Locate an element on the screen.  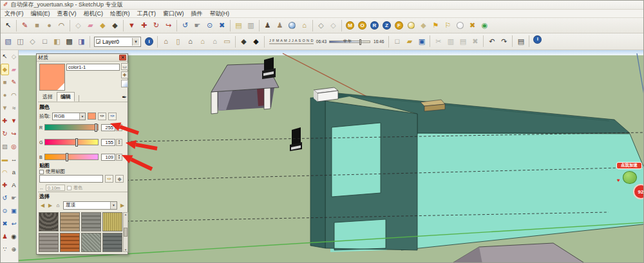
colorize-checkbox is located at coordinates (70, 188).